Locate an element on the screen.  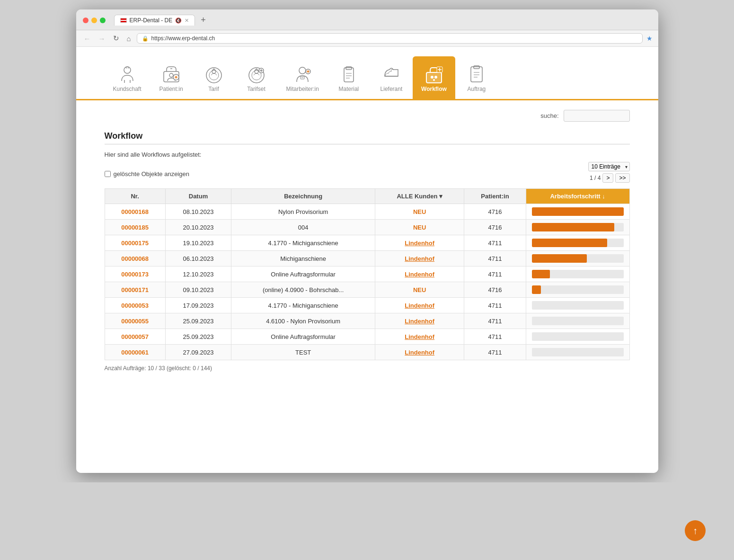
nav-item-workflow: Workflow is located at coordinates (434, 78).